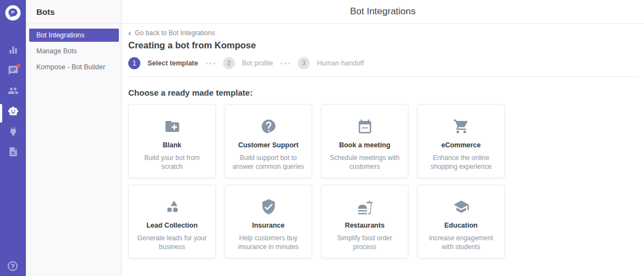 The height and width of the screenshot is (276, 644). Describe the element at coordinates (130, 33) in the screenshot. I see `chevron-left-icon: ‹` at that location.